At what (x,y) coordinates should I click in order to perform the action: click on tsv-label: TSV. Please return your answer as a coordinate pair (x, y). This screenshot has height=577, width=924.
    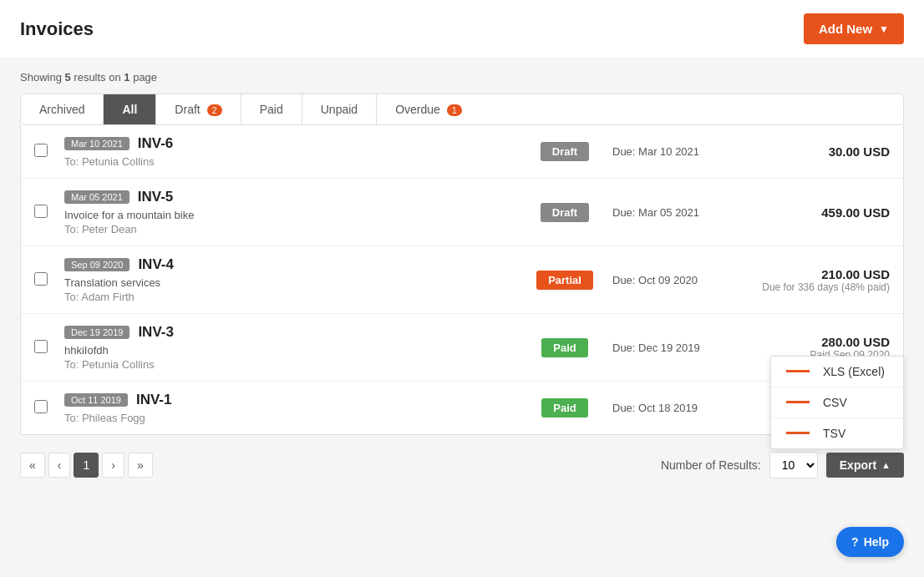
    Looking at the image, I should click on (834, 433).